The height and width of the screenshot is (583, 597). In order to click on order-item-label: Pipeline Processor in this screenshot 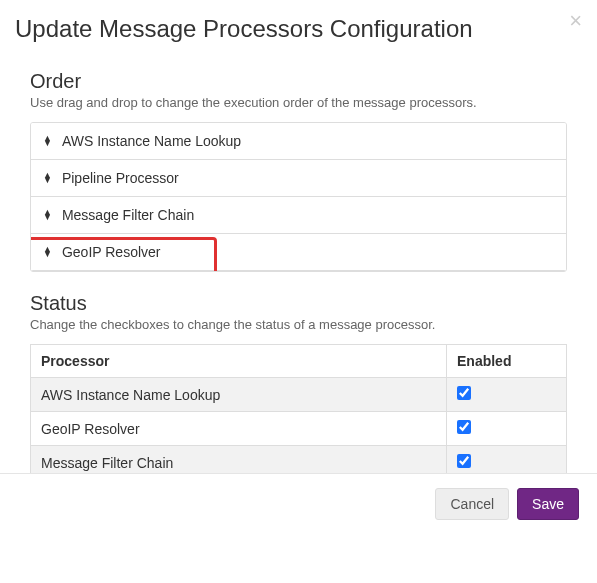, I will do `click(120, 178)`.